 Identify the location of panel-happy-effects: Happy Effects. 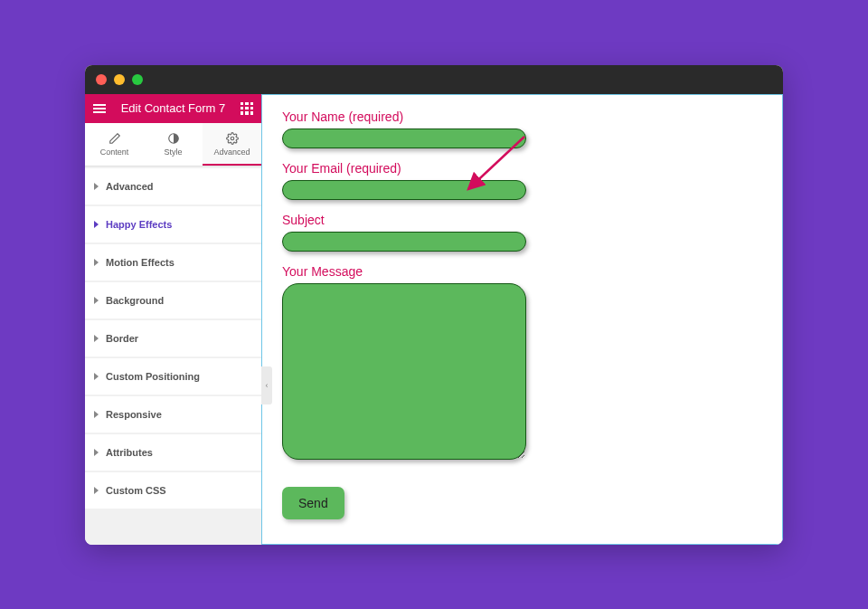
(174, 224).